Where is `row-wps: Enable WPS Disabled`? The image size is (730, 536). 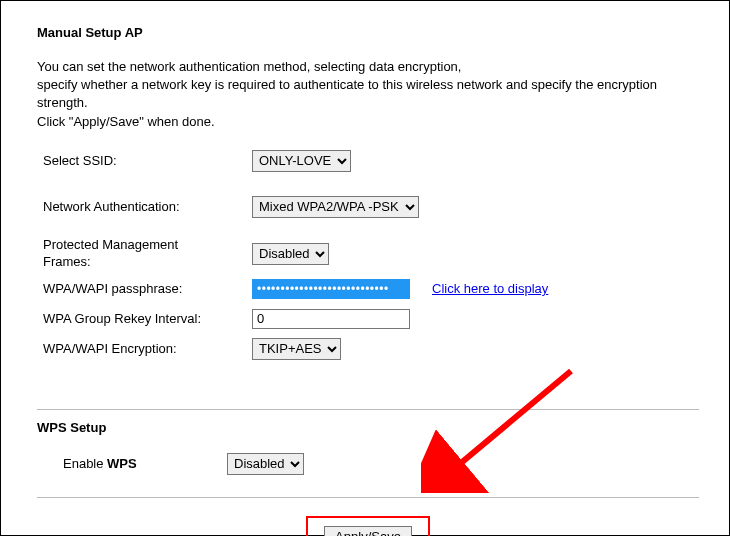 row-wps: Enable WPS Disabled is located at coordinates (368, 464).